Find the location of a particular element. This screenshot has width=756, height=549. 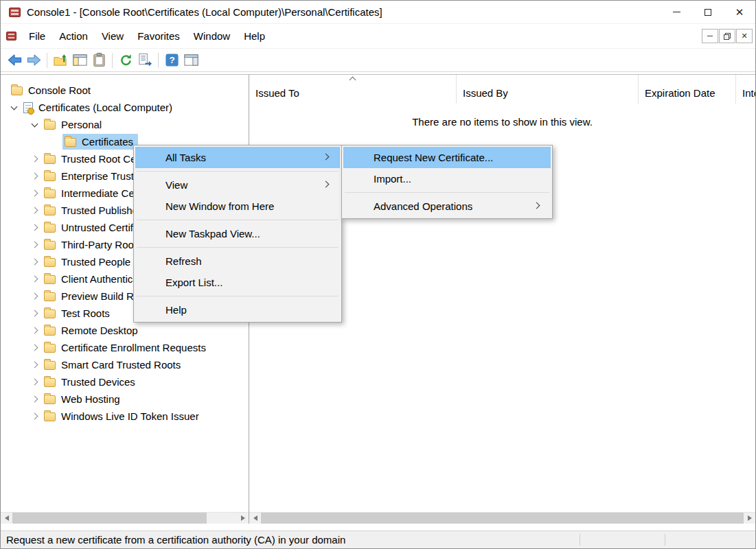

child-close-button: ✕ is located at coordinates (744, 36).